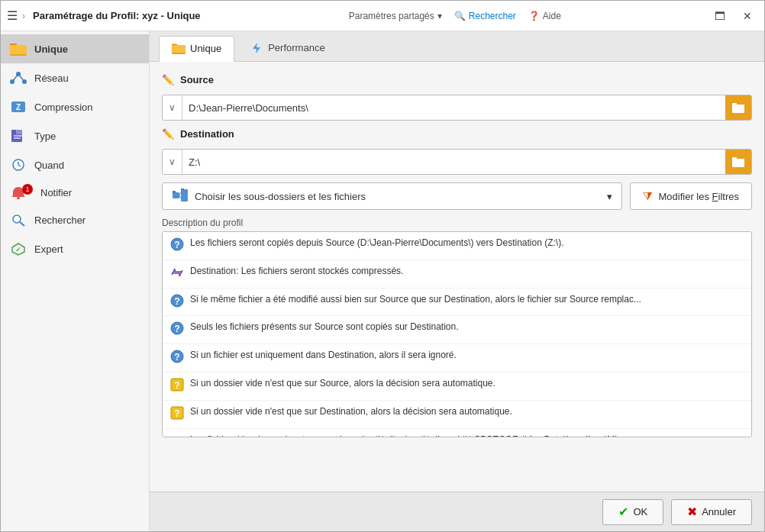  I want to click on desc-item-text: Si le même fichier a été modifié aussi b…, so click(415, 299).